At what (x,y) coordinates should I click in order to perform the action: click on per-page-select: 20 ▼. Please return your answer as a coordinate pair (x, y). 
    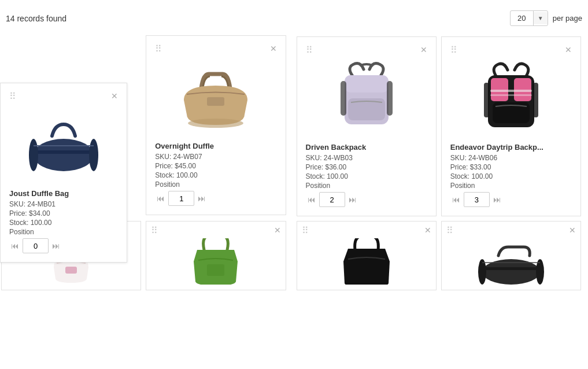
    Looking at the image, I should click on (529, 19).